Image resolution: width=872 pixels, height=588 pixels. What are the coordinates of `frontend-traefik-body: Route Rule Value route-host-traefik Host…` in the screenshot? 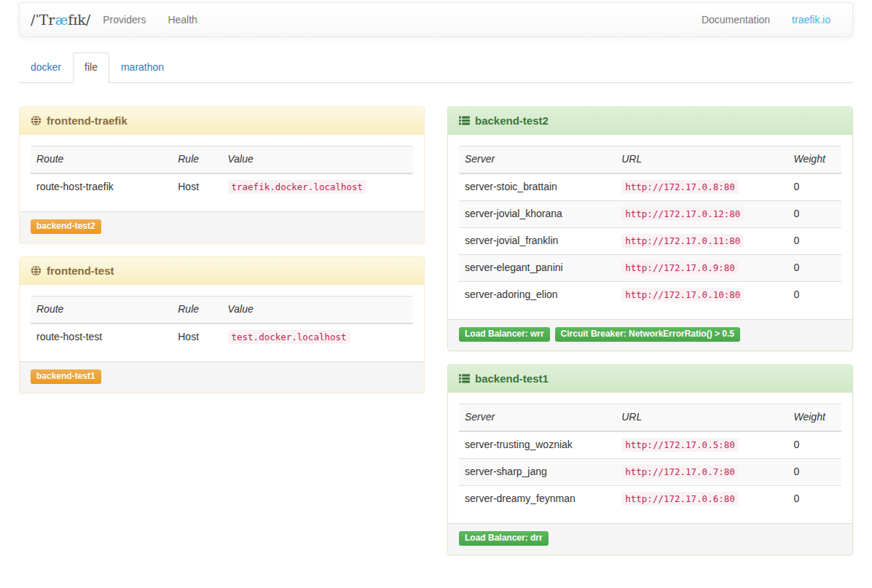 It's located at (221, 173).